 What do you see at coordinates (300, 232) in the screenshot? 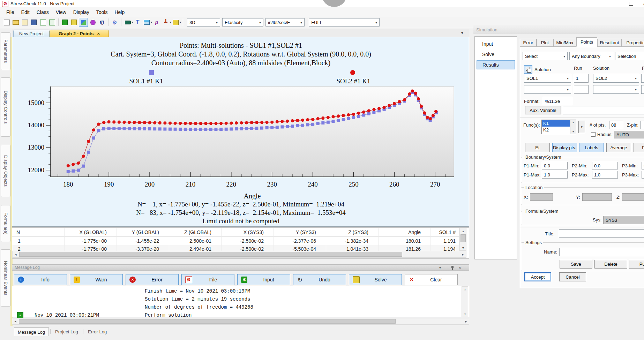
I see `column-header: Y (SYS3)` at bounding box center [300, 232].